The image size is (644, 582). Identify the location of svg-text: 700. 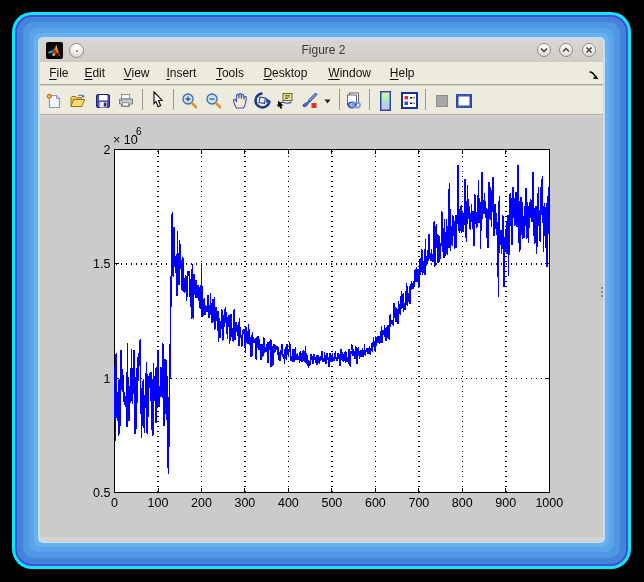
(418, 503).